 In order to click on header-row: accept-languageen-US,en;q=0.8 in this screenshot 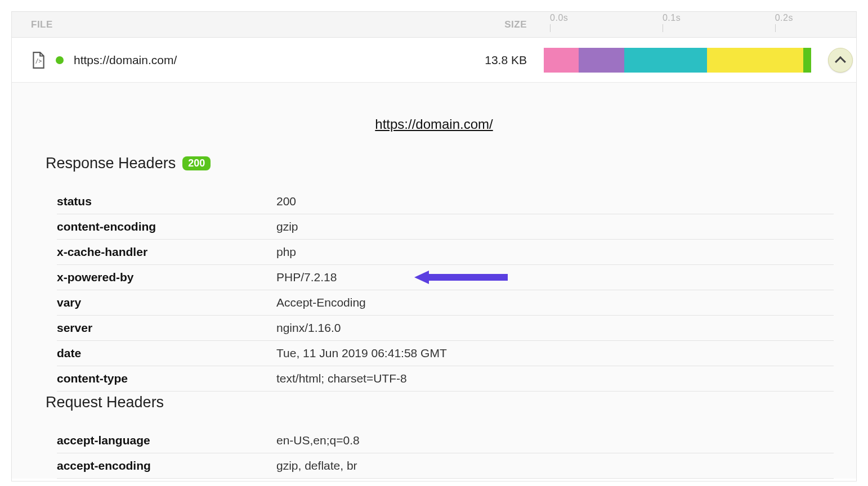, I will do `click(445, 441)`.